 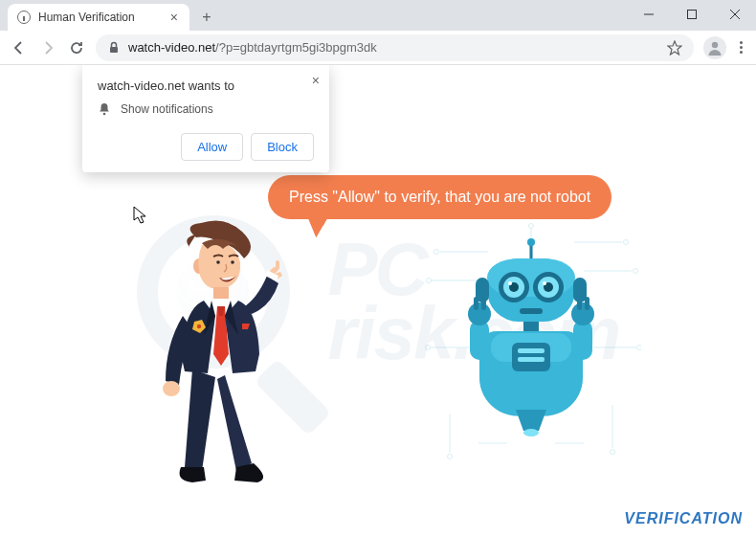 I want to click on browser-tab: Human Verification ×, so click(x=99, y=17).